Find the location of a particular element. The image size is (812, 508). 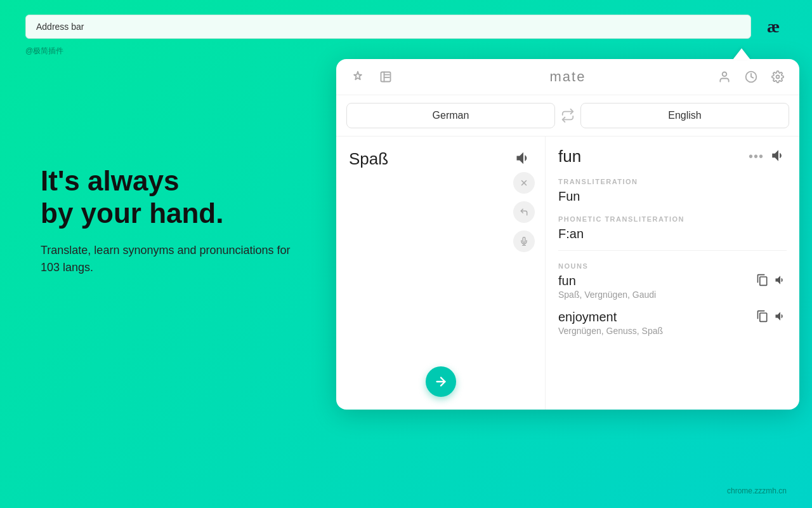

result-sound-button is located at coordinates (778, 157).